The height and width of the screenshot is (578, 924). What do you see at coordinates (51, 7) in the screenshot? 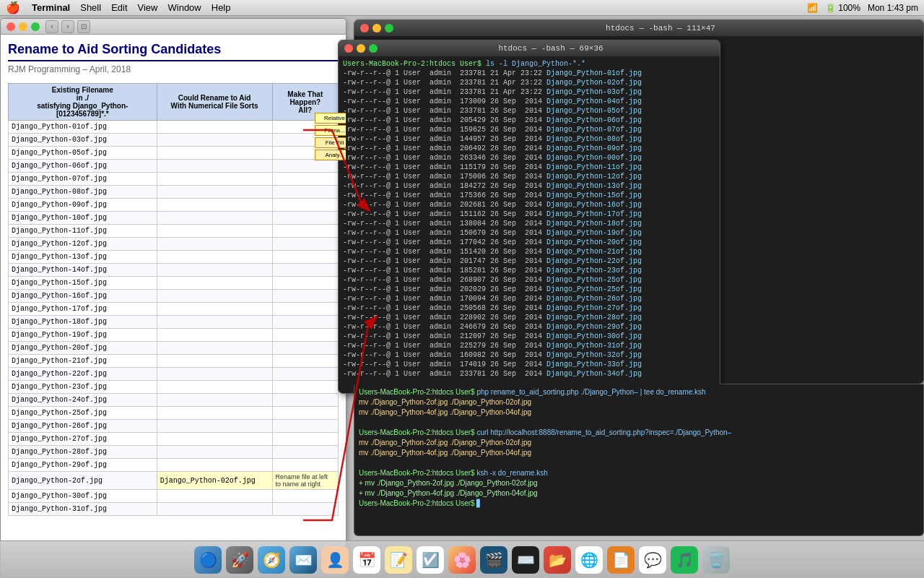
I see `menubar-terminal: Terminal` at bounding box center [51, 7].